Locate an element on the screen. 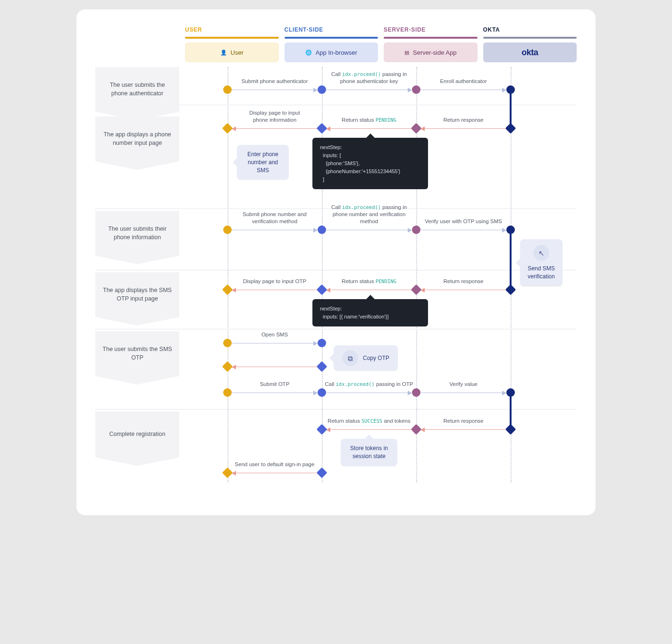 The width and height of the screenshot is (672, 644). step-3: The user submits their phone information is located at coordinates (137, 233).